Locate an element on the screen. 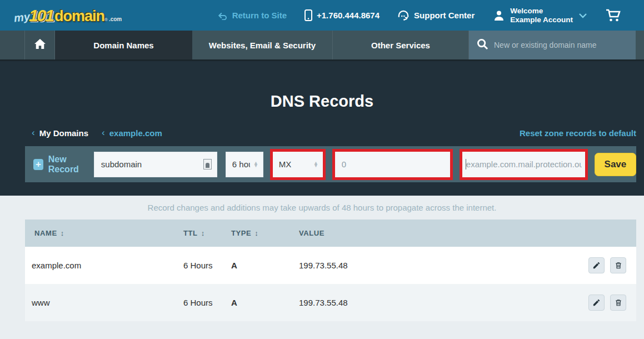  new-record-button: + New Record is located at coordinates (63, 164).